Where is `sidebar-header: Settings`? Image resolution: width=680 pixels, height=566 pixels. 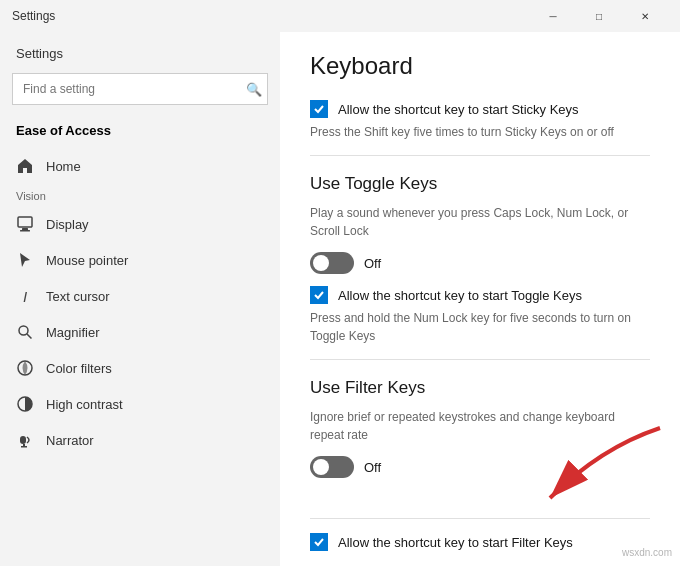 sidebar-header: Settings is located at coordinates (140, 50).